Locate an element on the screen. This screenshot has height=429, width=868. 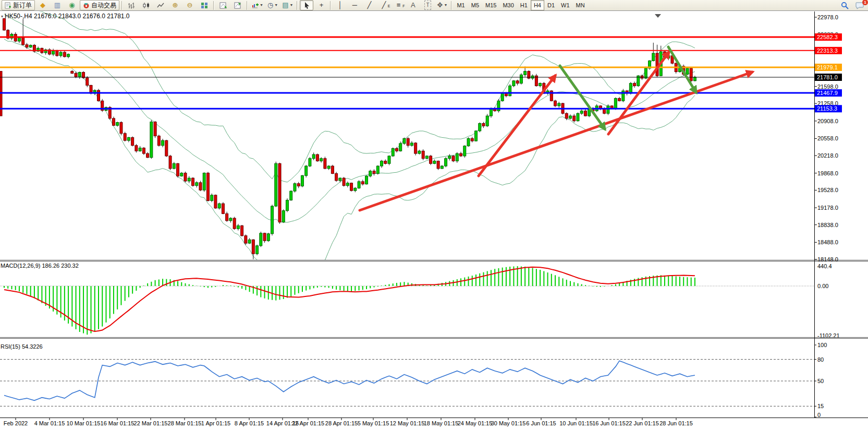
zoom-in-button: ⊕ is located at coordinates (175, 5).